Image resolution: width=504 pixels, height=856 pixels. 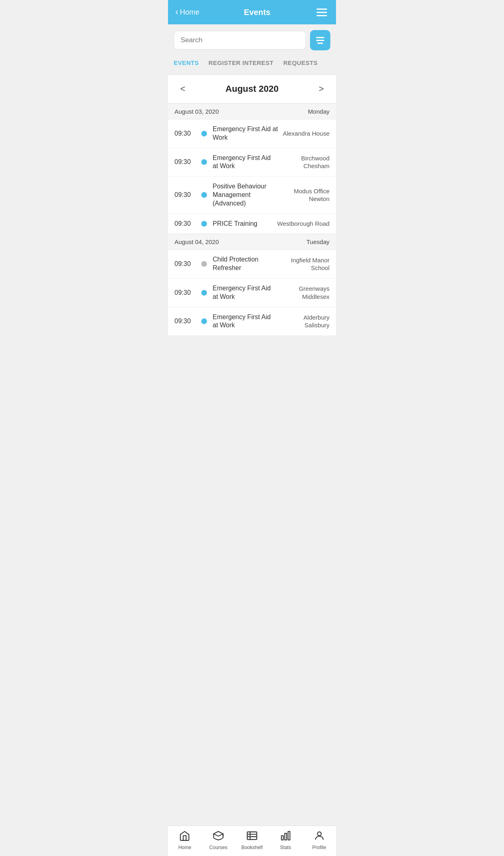 What do you see at coordinates (252, 65) in the screenshot?
I see `tab-bar: EVENTS REGISTER INTEREST REQUESTS` at bounding box center [252, 65].